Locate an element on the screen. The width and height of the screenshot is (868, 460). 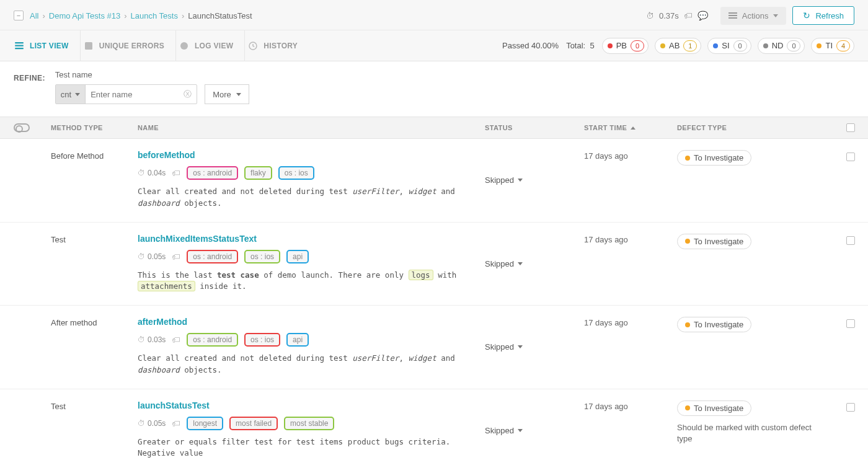
defect-pill-si: SI0 is located at coordinates (729, 46).